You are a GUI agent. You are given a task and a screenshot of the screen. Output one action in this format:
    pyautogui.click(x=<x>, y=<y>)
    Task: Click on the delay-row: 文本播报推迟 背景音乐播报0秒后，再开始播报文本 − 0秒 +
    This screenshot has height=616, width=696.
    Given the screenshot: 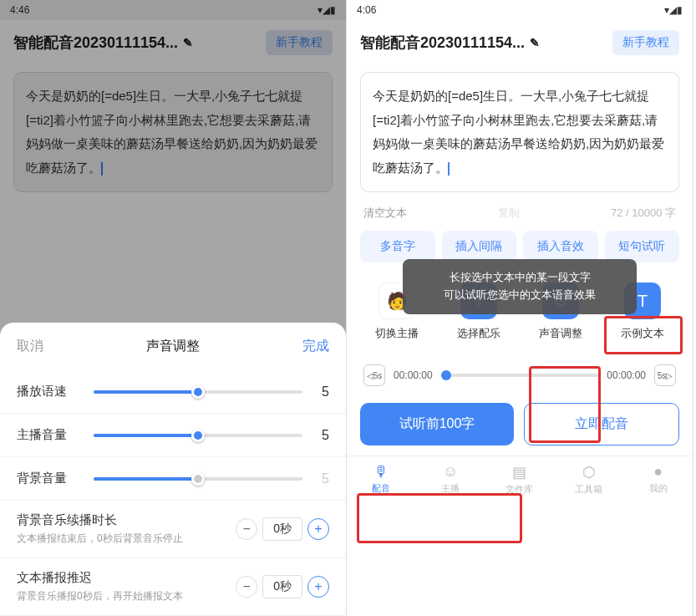 What is the action you would take?
    pyautogui.click(x=173, y=587)
    